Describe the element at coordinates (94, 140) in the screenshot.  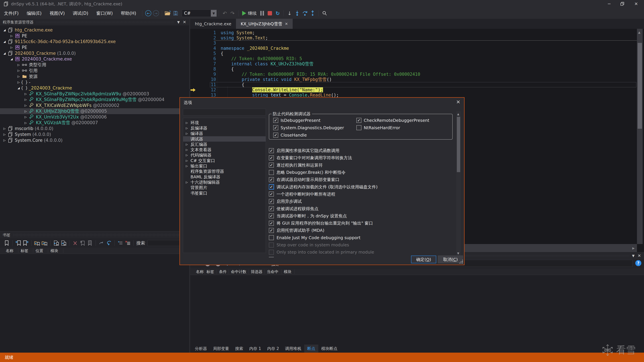
I see `tree-item: ▷System.Core (4.0.0.0)` at that location.